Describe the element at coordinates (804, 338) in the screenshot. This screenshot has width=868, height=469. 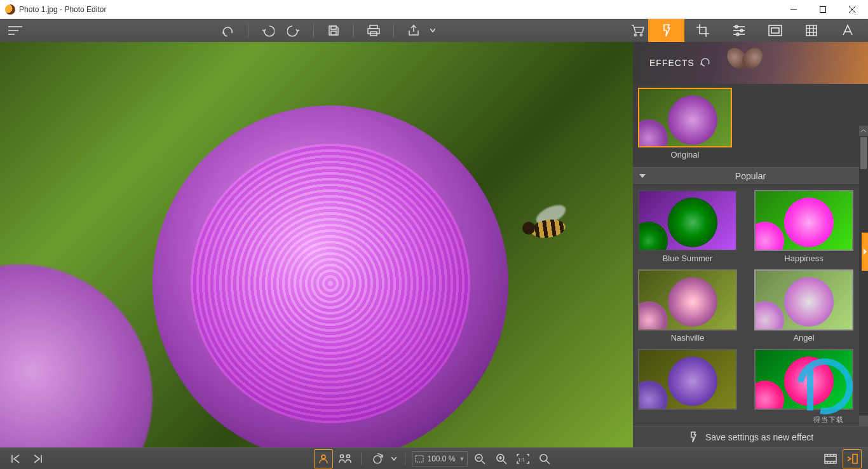
I see `effect-label: Angel` at that location.